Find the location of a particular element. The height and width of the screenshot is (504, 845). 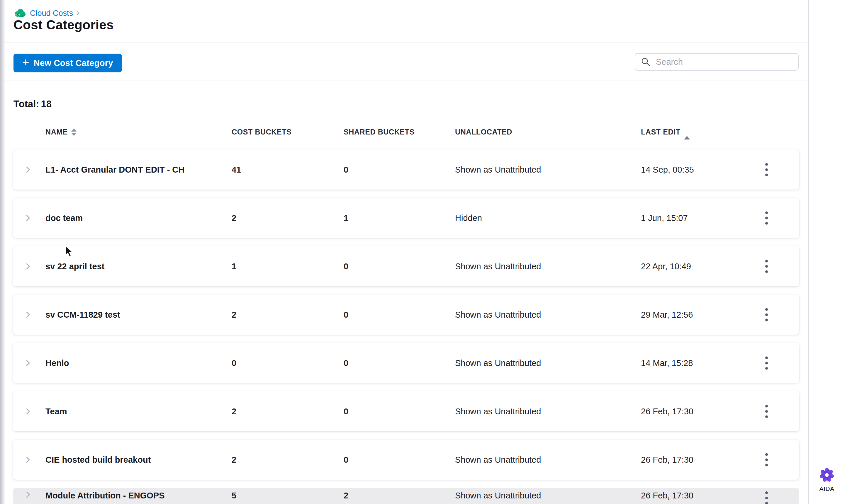

cost-category-name: Henlo is located at coordinates (57, 363).